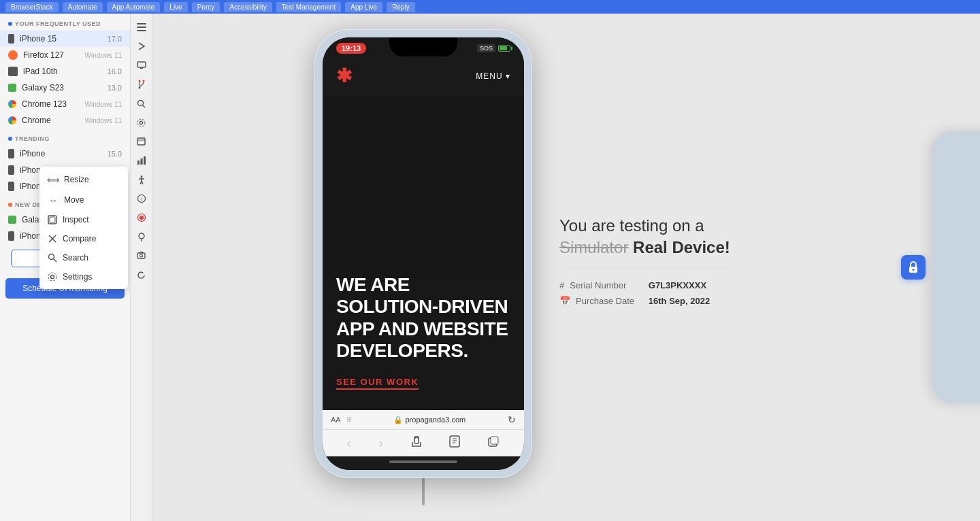  What do you see at coordinates (142, 161) in the screenshot?
I see `icon-analytics` at bounding box center [142, 161].